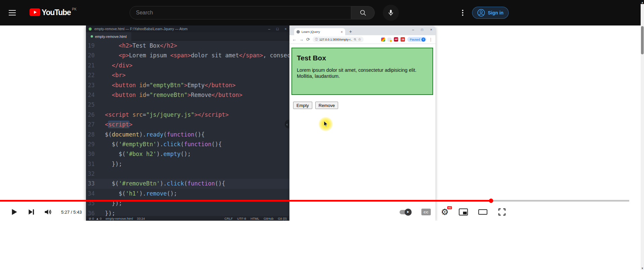  What do you see at coordinates (445, 212) in the screenshot?
I see `settings-button: ⚙ HD` at bounding box center [445, 212].